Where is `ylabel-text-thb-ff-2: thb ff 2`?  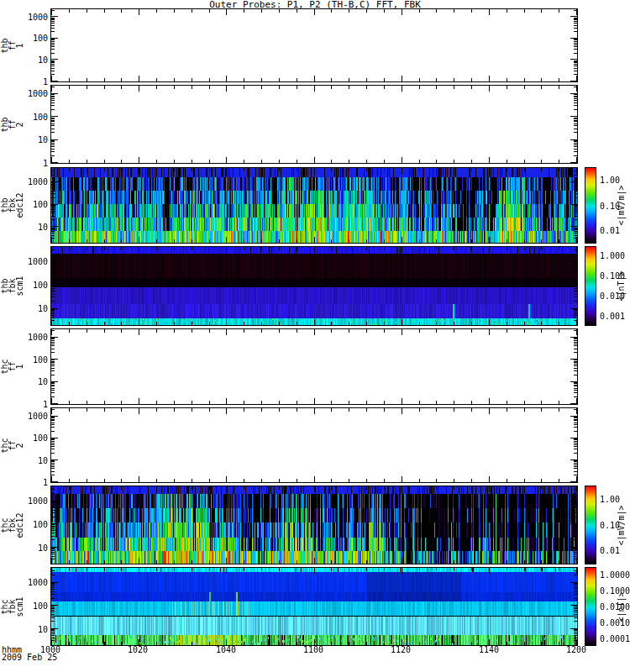
ylabel-text-thb-ff-2: thb ff 2 is located at coordinates (12, 124).